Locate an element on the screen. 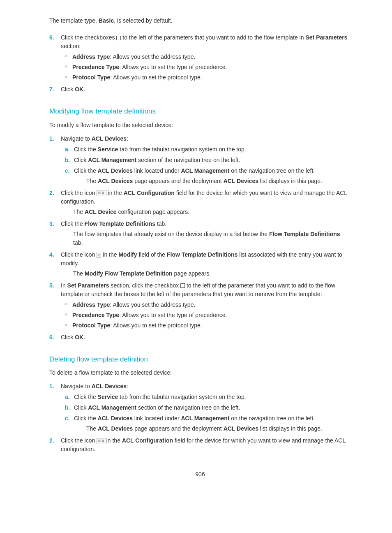 This screenshot has width=392, height=533. bullet-precedence-type: Precedence Type: Allows you to set the t… is located at coordinates (208, 67).